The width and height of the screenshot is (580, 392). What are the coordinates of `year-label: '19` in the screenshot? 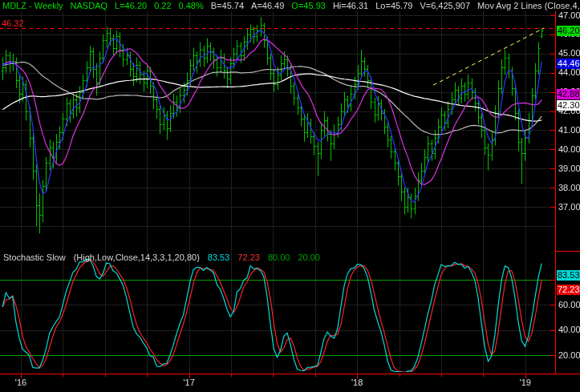 It's located at (525, 382).